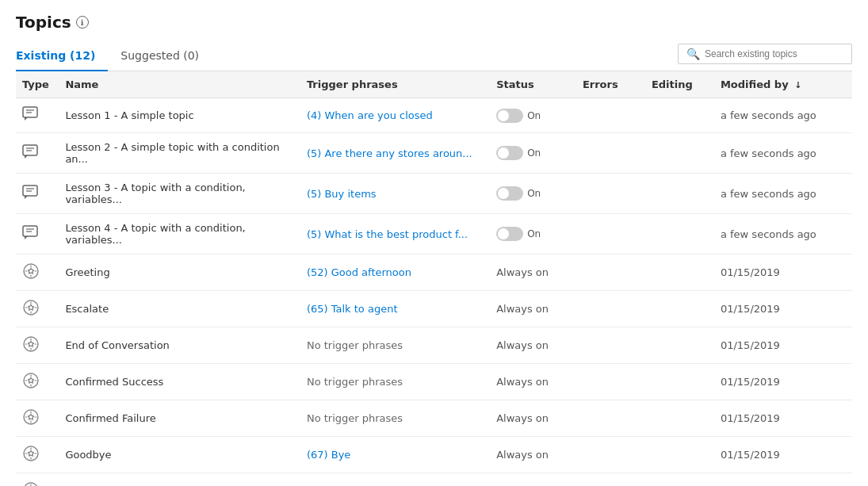  What do you see at coordinates (37, 85) in the screenshot?
I see `col-type: Type` at bounding box center [37, 85].